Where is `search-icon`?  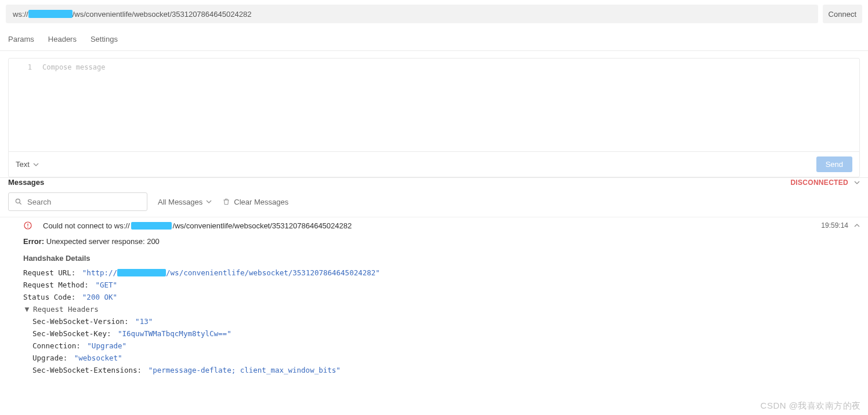
search-icon is located at coordinates (19, 202).